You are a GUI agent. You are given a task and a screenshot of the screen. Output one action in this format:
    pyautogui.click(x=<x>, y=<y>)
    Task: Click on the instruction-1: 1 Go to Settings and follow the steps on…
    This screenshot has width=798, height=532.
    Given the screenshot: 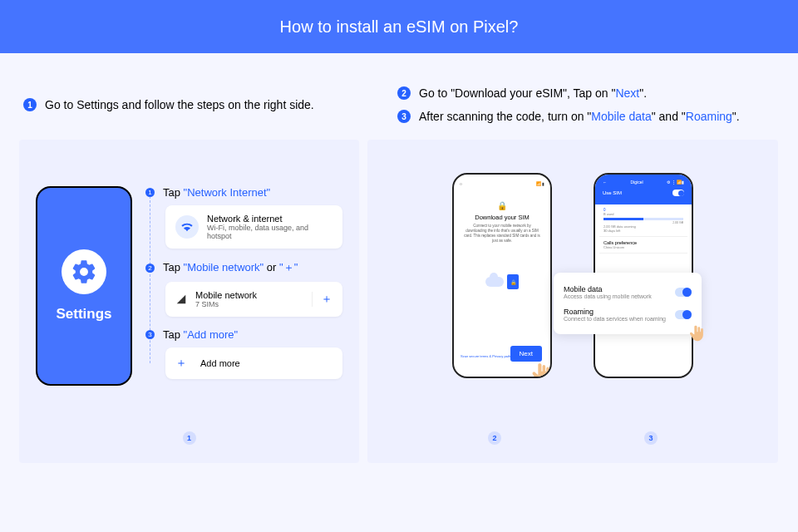 What is the action you would take?
    pyautogui.click(x=194, y=105)
    